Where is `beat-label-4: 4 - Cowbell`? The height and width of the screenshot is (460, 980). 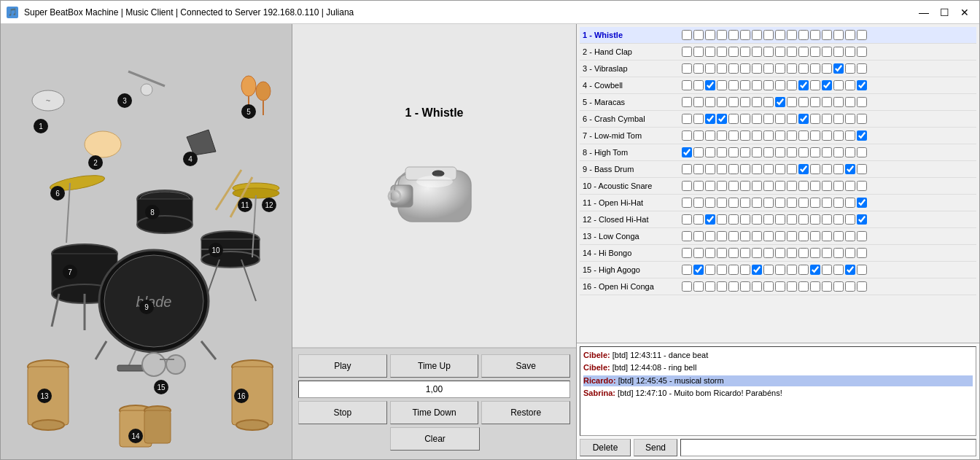
beat-label-4: 4 - Cowbell is located at coordinates (631, 85).